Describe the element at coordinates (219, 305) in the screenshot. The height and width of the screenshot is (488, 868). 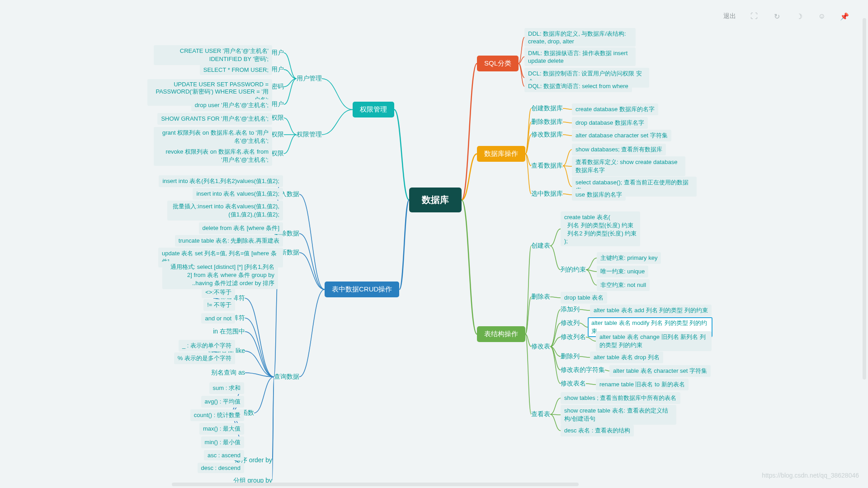
I see `leaf-relop-b: != 不等于` at that location.